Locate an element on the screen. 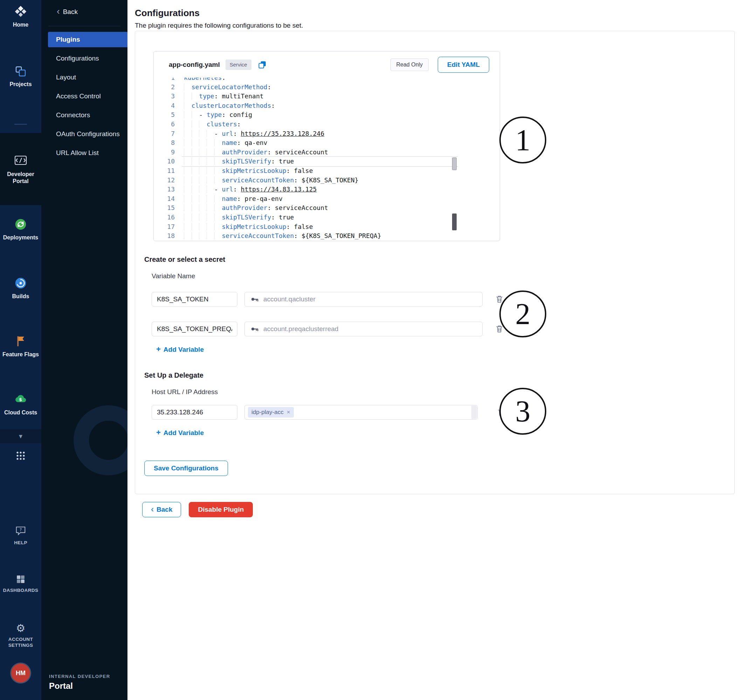 The height and width of the screenshot is (700, 741). sidebar-item-access-control: Access Control is located at coordinates (84, 96).